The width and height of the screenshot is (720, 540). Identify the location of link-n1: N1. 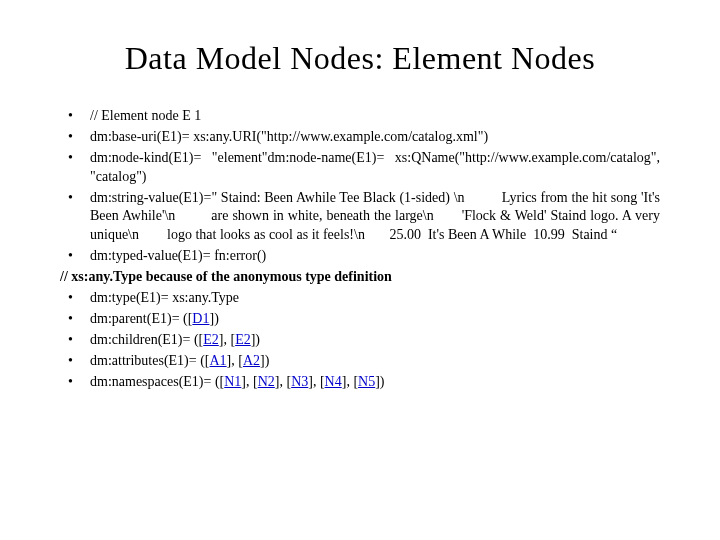
(232, 382).